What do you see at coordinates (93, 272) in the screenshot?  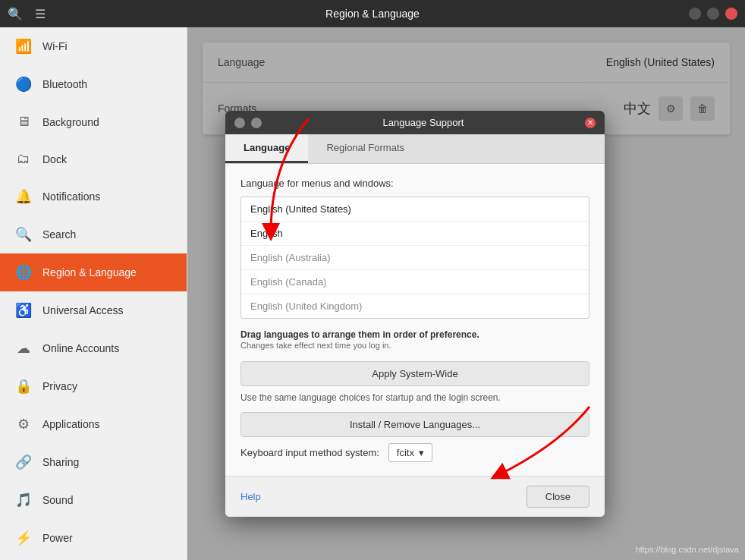 I see `sidebar-item-region: 🌐 Region & Language` at bounding box center [93, 272].